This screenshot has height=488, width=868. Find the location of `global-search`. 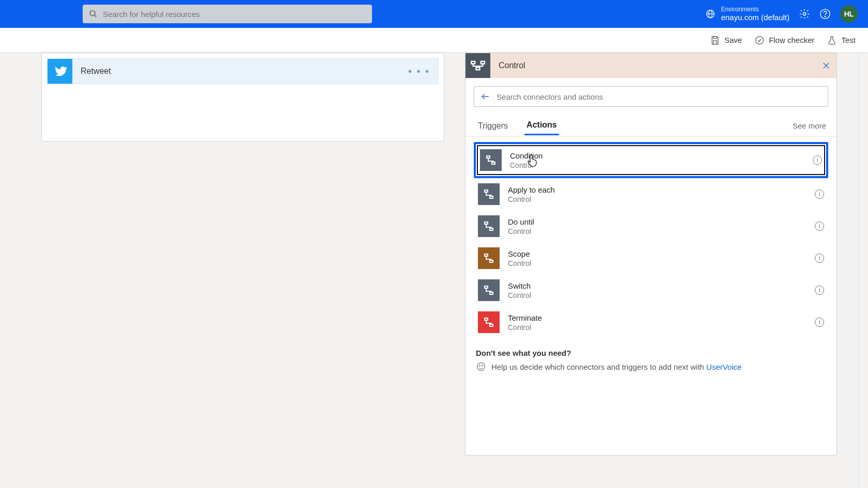

global-search is located at coordinates (227, 14).